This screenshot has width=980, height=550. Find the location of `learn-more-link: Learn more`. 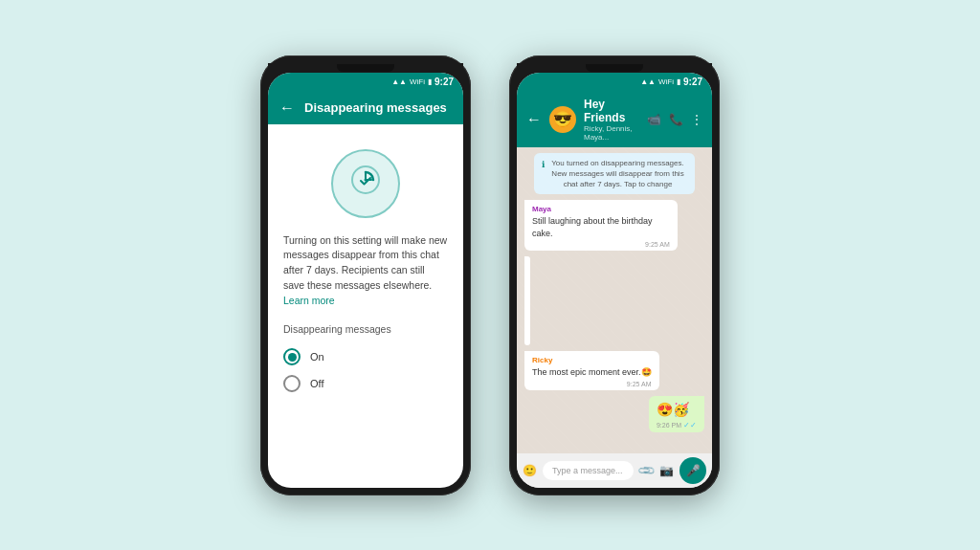

learn-more-link: Learn more is located at coordinates (309, 300).